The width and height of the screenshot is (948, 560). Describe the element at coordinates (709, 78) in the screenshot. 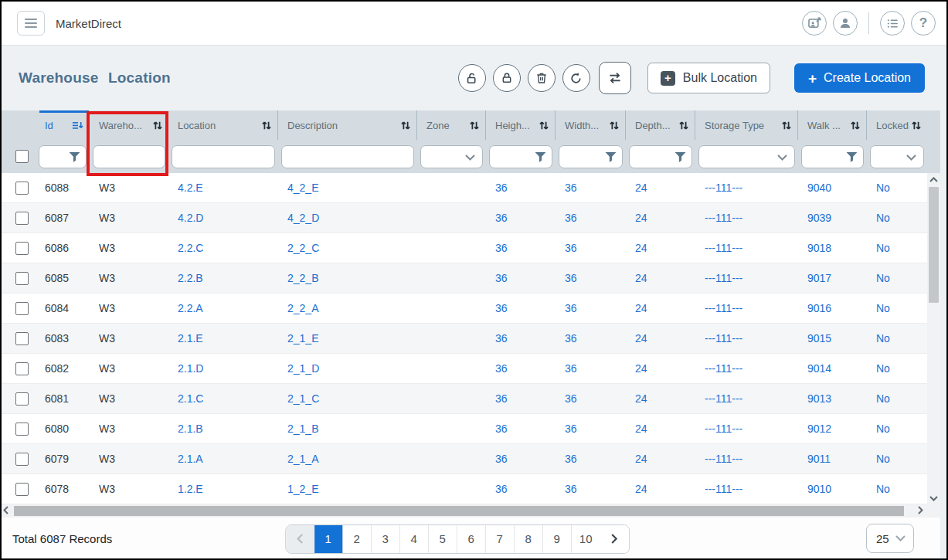

I see `bulk-location-button: + Bulk Location` at that location.